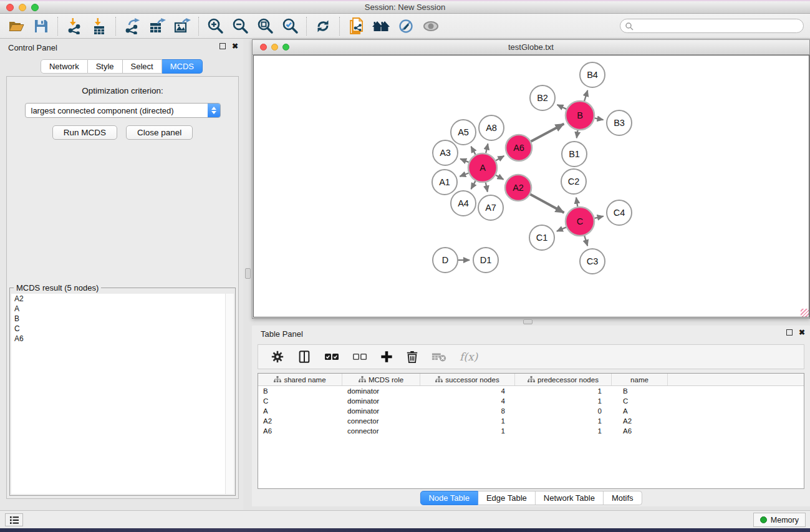  What do you see at coordinates (586, 241) in the screenshot?
I see `edge-C-C3` at bounding box center [586, 241].